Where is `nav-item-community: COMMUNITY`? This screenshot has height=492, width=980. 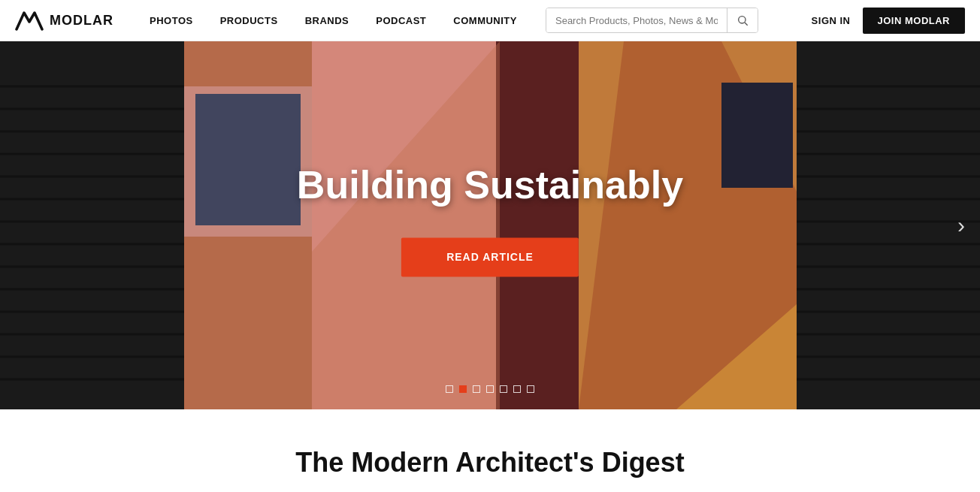
nav-item-community: COMMUNITY is located at coordinates (485, 21).